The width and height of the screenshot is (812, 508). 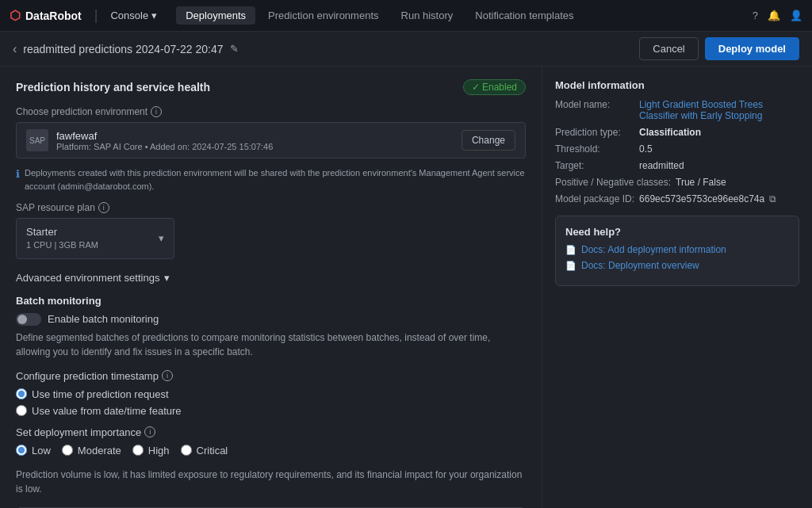 I want to click on copy-package-id-icon: ⧉, so click(x=772, y=199).